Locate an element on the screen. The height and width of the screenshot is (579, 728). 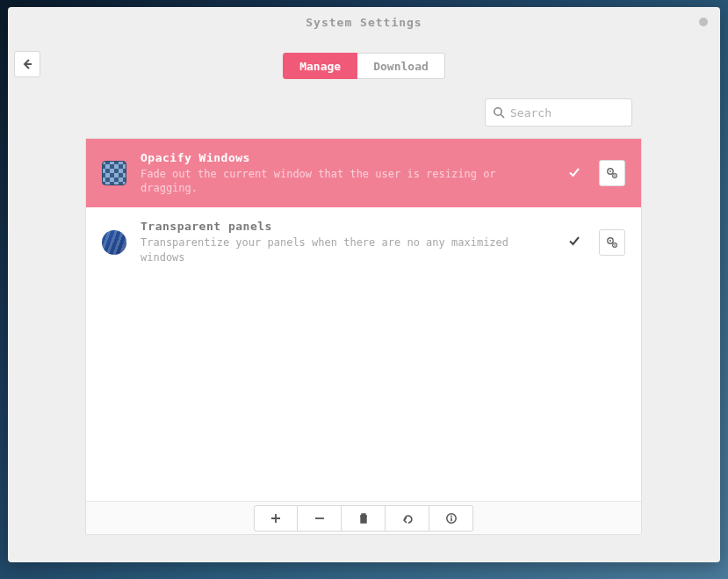
toolbar-group is located at coordinates (364, 518).